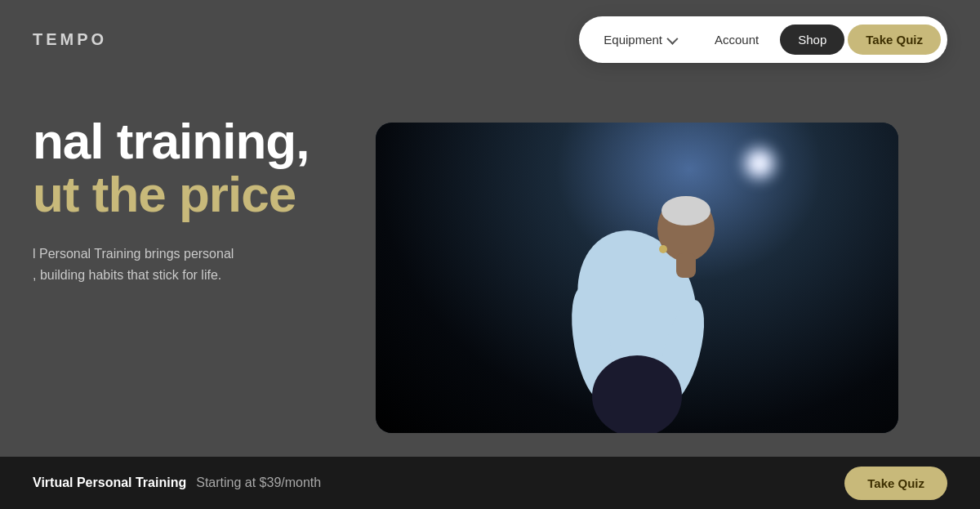  I want to click on bottom-bar-light-text: Starting at $39/month, so click(258, 483).